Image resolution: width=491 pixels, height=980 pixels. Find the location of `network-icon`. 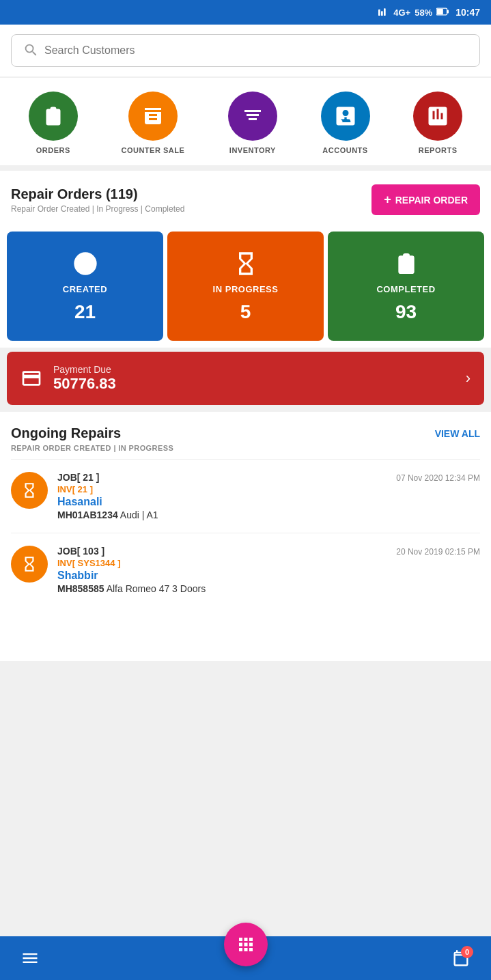

network-icon is located at coordinates (384, 12).